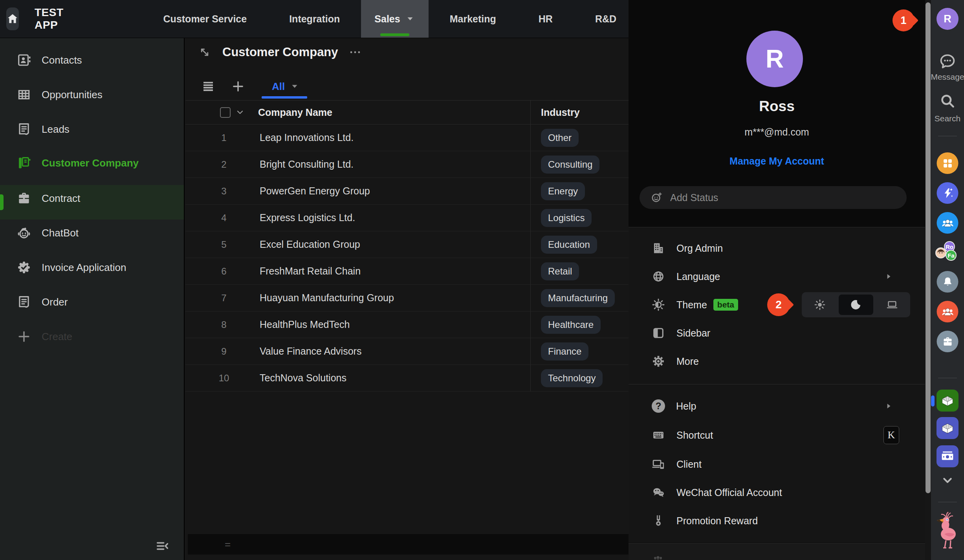 This screenshot has width=964, height=560. Describe the element at coordinates (948, 456) in the screenshot. I see `dock-app-finance` at that location.